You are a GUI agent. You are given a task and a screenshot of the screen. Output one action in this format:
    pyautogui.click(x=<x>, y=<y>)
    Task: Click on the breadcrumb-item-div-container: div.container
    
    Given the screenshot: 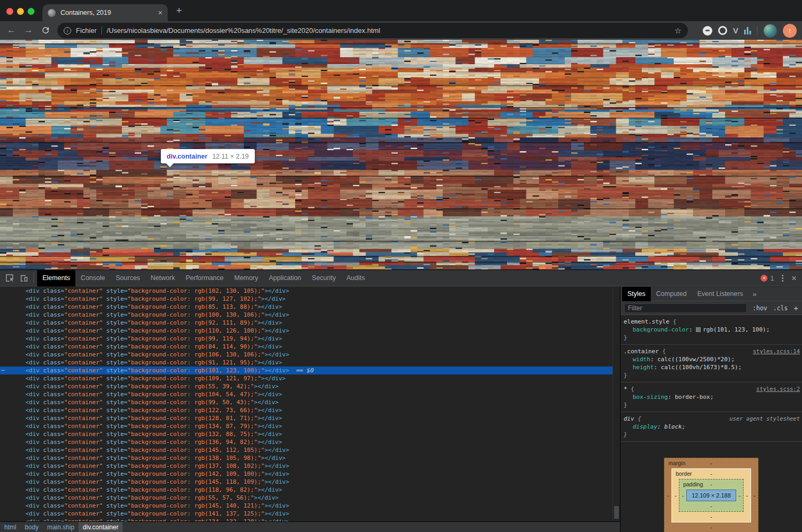 What is the action you would take?
    pyautogui.click(x=101, y=527)
    